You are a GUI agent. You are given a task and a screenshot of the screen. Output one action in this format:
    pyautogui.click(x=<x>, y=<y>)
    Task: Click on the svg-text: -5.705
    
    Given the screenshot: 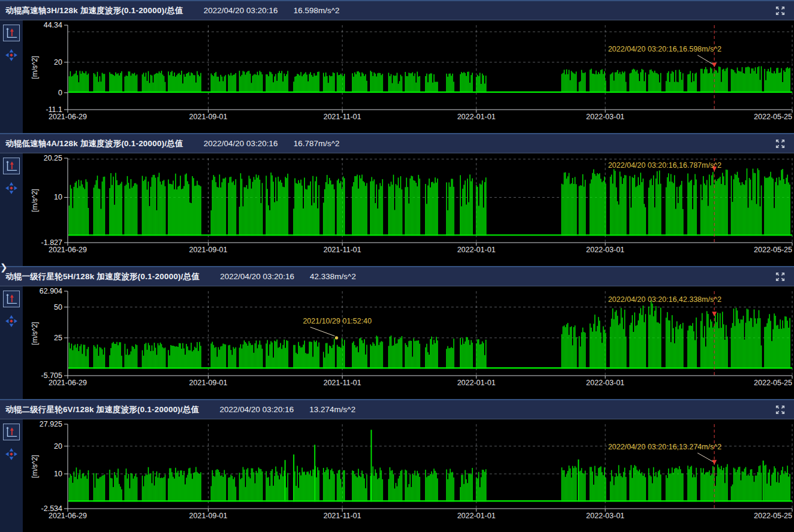 What is the action you would take?
    pyautogui.click(x=52, y=376)
    